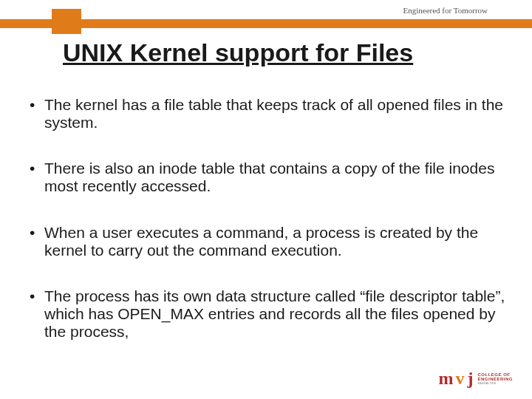 Image resolution: width=532 pixels, height=399 pixels. I want to click on bullet-text: The process has its own data structure c…, so click(277, 314).